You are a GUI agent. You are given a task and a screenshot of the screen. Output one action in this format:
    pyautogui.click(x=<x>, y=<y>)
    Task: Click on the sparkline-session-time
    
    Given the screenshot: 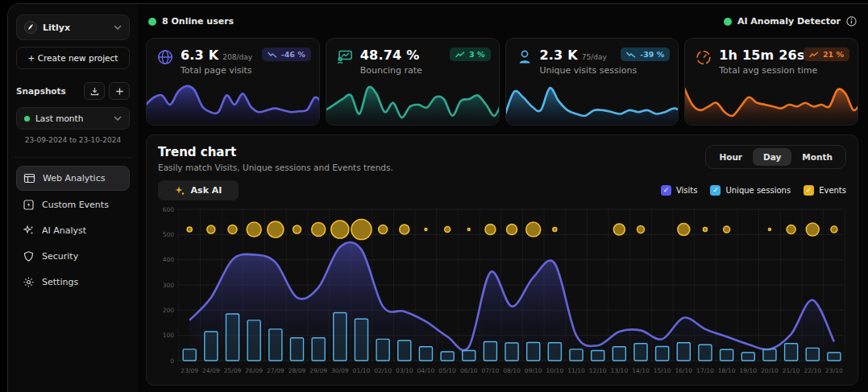 What is the action you would take?
    pyautogui.click(x=771, y=105)
    